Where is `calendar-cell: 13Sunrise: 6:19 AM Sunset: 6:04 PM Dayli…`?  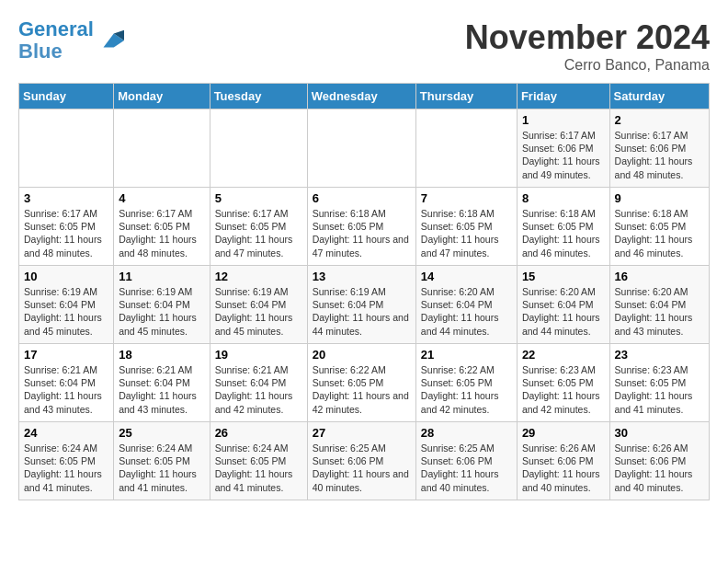
calendar-cell: 13Sunrise: 6:19 AM Sunset: 6:04 PM Dayli… is located at coordinates (361, 305).